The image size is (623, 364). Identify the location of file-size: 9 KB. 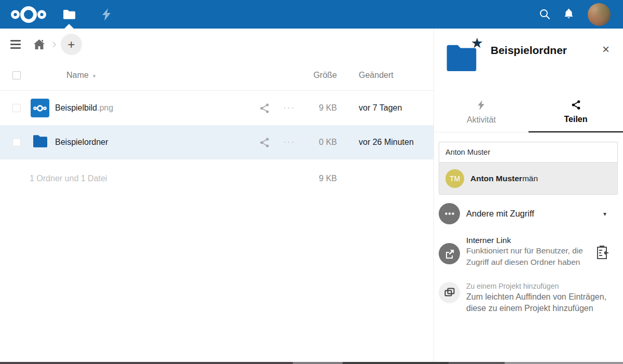
(327, 108).